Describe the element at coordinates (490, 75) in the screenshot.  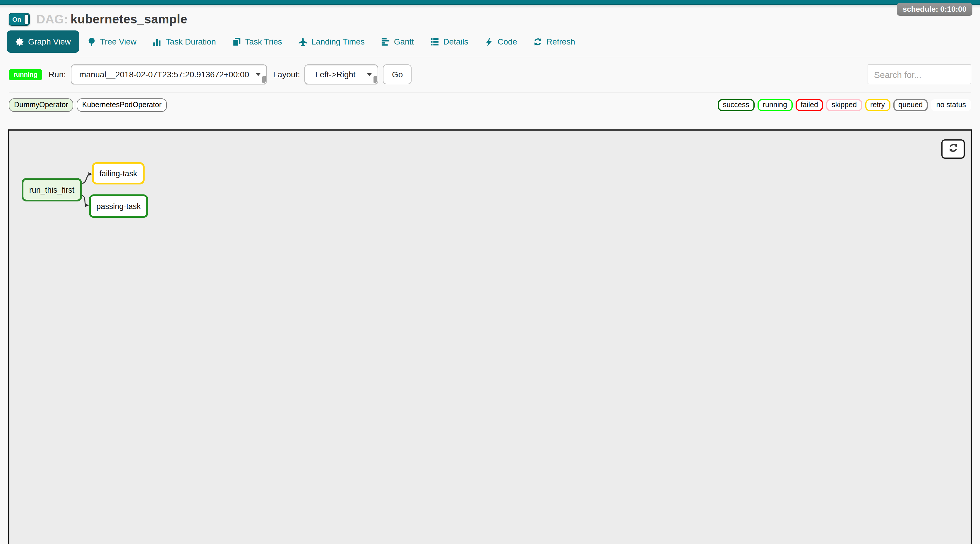
I see `run-controls: running Run: manual__2018-02-07T23:57:20…` at that location.